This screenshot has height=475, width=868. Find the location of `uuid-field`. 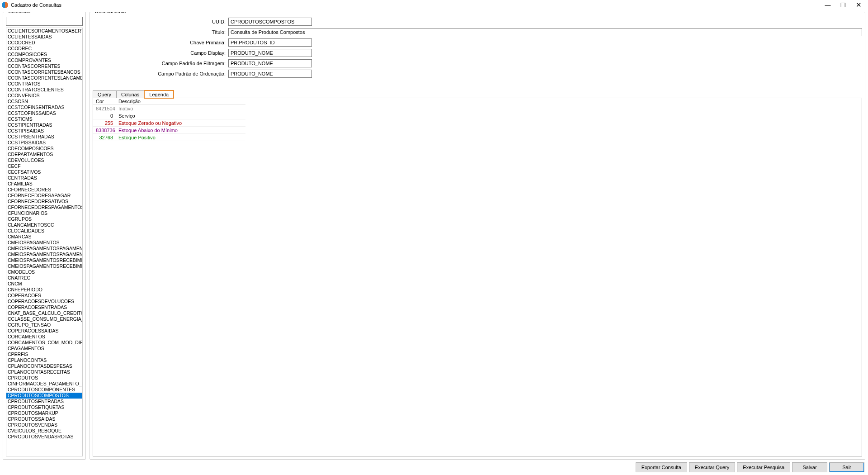

uuid-field is located at coordinates (270, 22).